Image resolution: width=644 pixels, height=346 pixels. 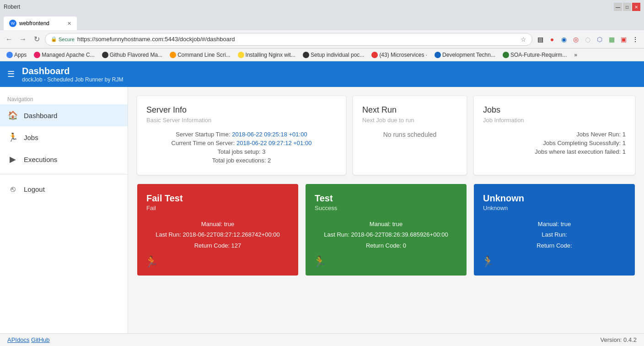 What do you see at coordinates (267, 55) in the screenshot?
I see `bookmark-installing-nginx: Installing Nginx wit...` at bounding box center [267, 55].